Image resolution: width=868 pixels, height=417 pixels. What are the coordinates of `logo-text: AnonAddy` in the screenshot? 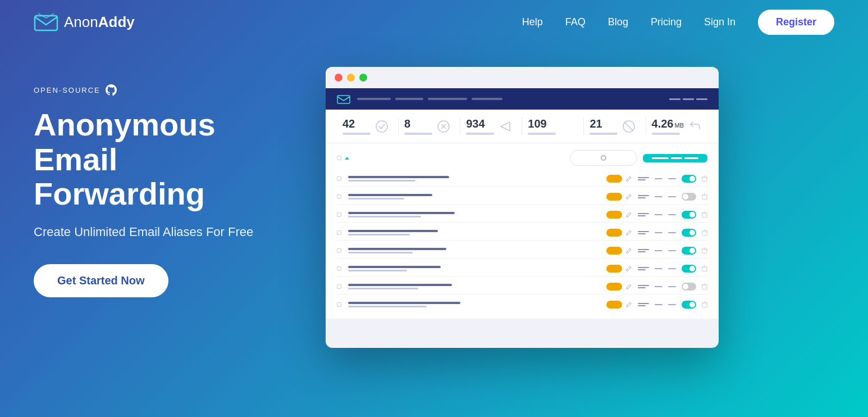 It's located at (99, 22).